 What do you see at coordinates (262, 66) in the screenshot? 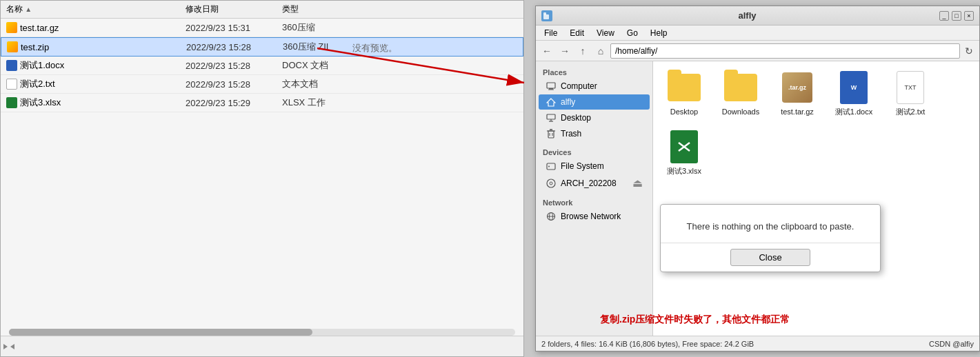
I see `table-row: 测试1.docx 2022/9/23 15:28 DOCX 文档` at bounding box center [262, 66].